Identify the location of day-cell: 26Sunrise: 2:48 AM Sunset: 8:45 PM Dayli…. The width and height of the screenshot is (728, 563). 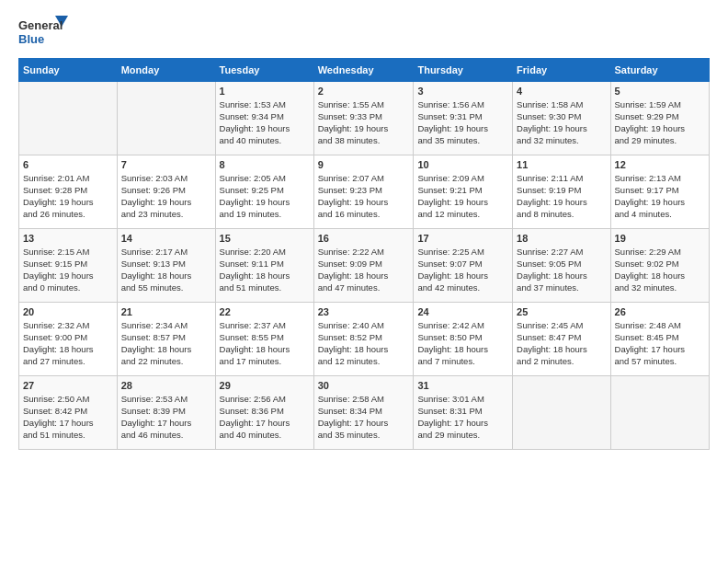
(660, 339).